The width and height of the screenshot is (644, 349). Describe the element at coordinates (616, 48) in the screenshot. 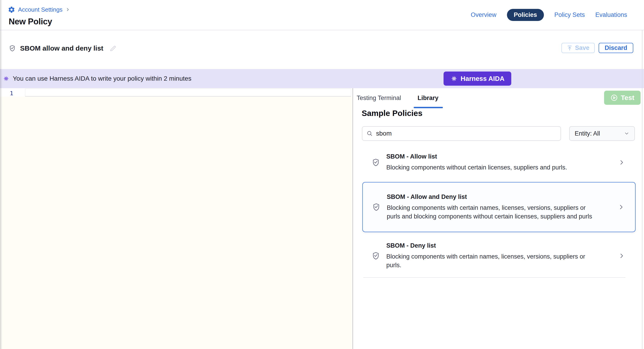

I see `discard-button: Discard` at that location.